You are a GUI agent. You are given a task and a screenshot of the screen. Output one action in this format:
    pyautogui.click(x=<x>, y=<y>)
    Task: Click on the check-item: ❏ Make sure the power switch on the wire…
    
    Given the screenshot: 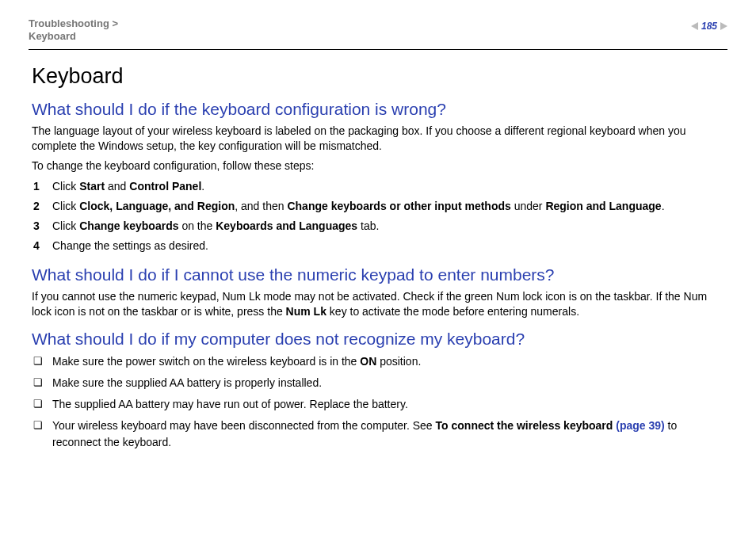 What is the action you would take?
    pyautogui.click(x=380, y=361)
    